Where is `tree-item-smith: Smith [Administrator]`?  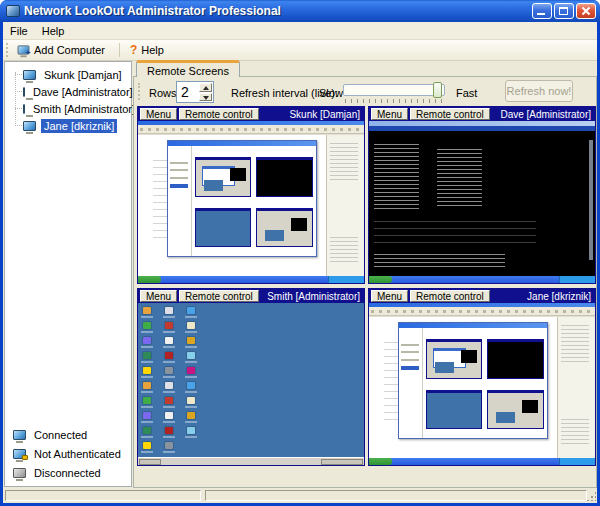 tree-item-smith: Smith [Administrator] is located at coordinates (68, 108).